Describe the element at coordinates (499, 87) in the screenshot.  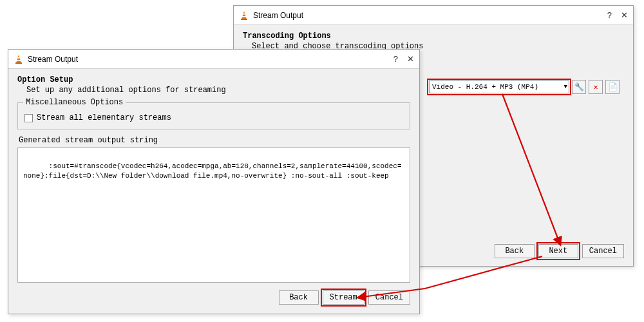
I see `profile-dropdown: Video - H.264 + MP3 (MP4) ▼` at that location.